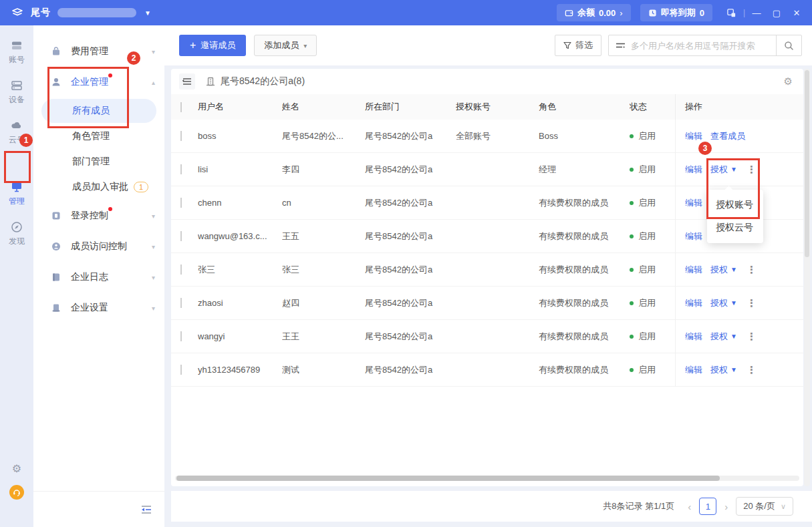  Describe the element at coordinates (487, 170) in the screenshot. I see `table-row: lisi 李四 尾号8542的公司a 经理 启用 编辑 授权▼ ⋮` at that location.